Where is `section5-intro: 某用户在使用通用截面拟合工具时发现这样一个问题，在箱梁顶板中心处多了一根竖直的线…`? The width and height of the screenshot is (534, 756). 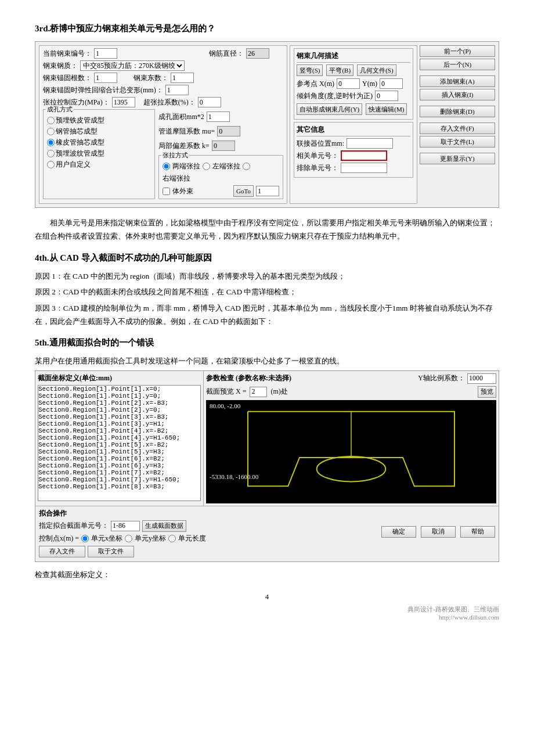 section5-intro: 某用户在使用通用截面拟合工具时发现这样一个问题，在箱梁顶板中心处多了一根竖直的线… is located at coordinates (267, 361).